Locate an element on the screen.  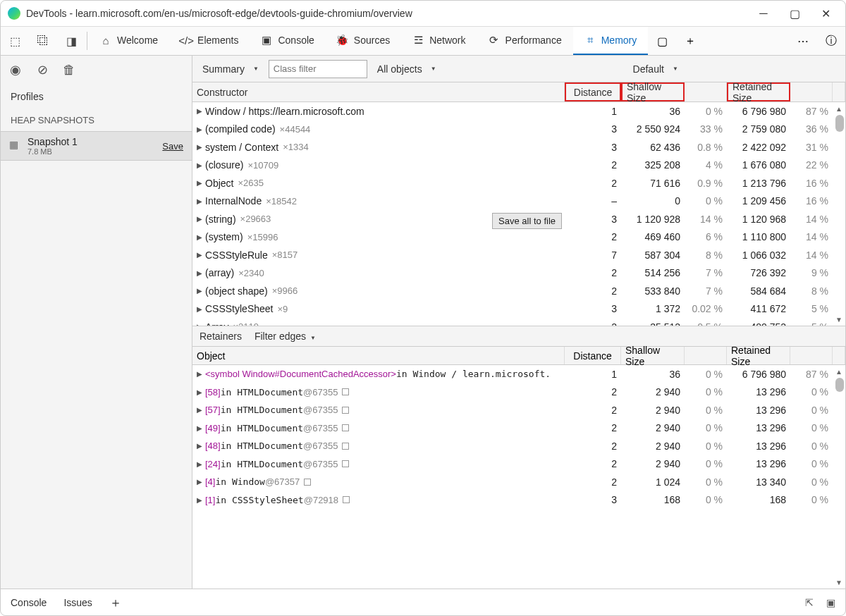
heap-snapshots-header: HEAP SNAPSHOTS is located at coordinates (96, 120).